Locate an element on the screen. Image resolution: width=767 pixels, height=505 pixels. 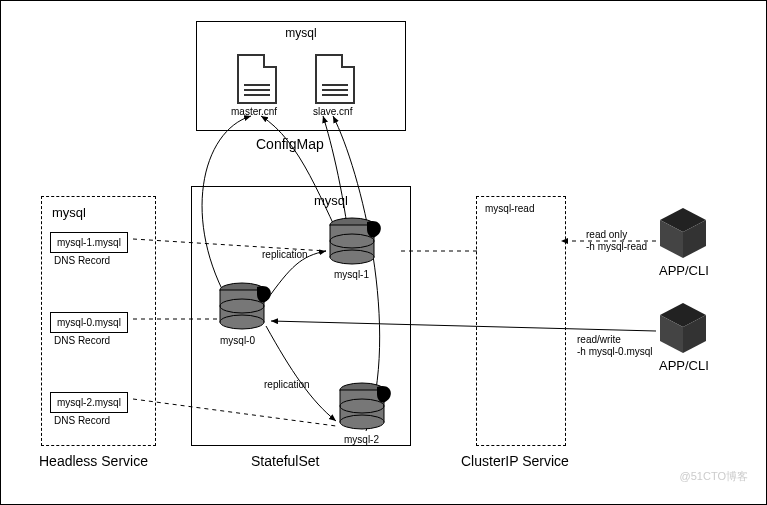
client-line1-1: read/write is located at coordinates (599, 340).